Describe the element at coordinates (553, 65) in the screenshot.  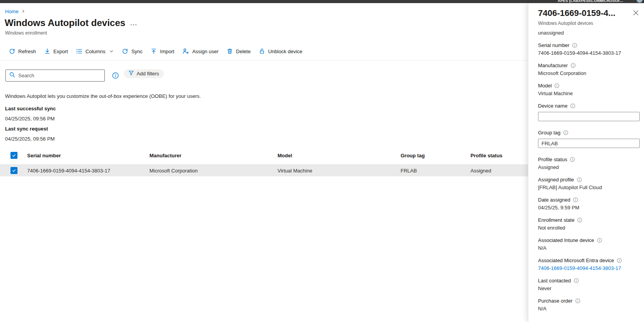
I see `field-label: Manufacturer` at that location.